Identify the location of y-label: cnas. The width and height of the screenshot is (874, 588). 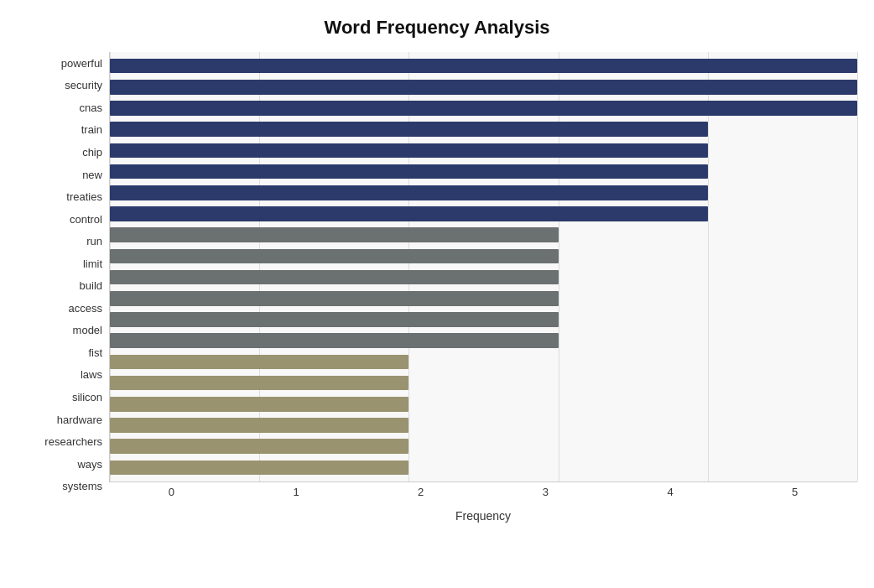
(63, 107).